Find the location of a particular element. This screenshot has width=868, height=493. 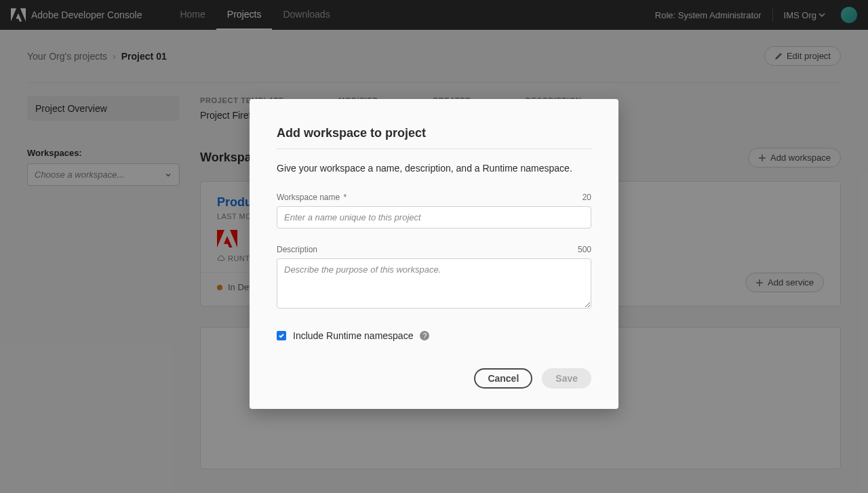

description-input is located at coordinates (434, 283).